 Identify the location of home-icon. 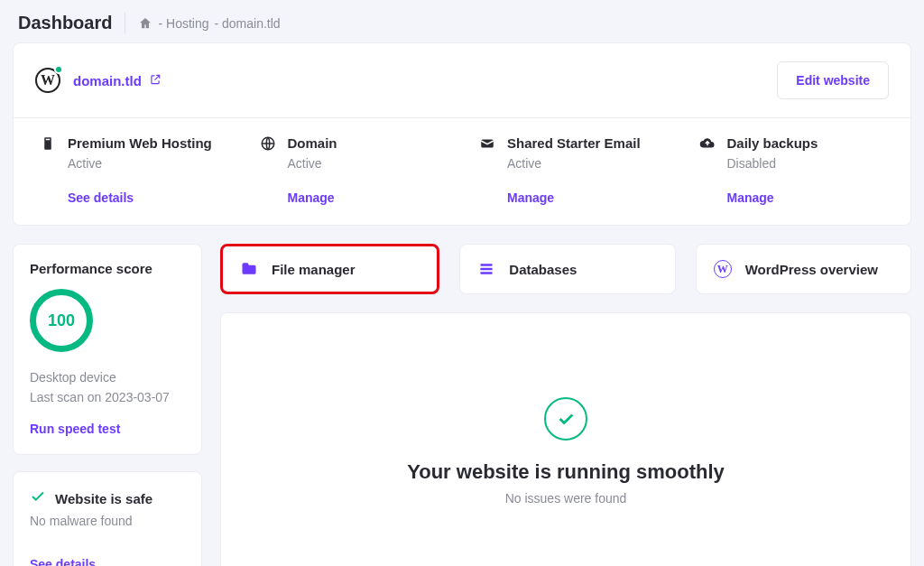
(145, 23).